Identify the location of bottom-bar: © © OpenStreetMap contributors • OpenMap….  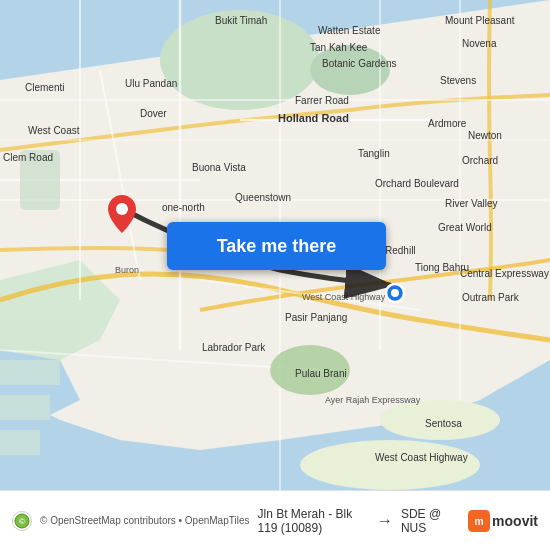
(275, 520).